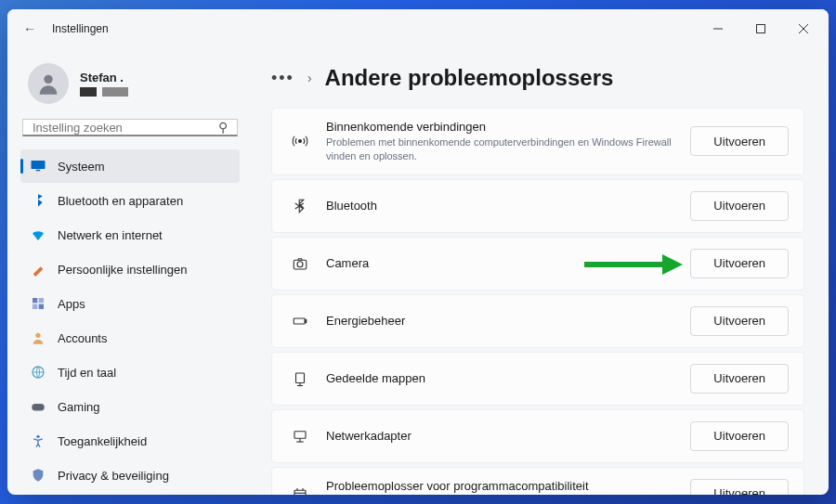 The height and width of the screenshot is (504, 836). What do you see at coordinates (130, 269) in the screenshot?
I see `sidebar-item-brush: Persoonlijke instellingen` at bounding box center [130, 269].